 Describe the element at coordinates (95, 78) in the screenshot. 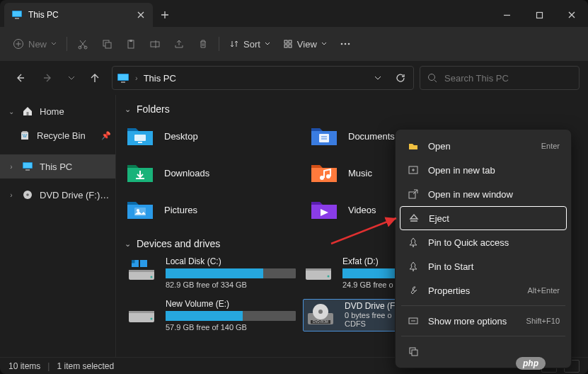

I see `up-button` at that location.